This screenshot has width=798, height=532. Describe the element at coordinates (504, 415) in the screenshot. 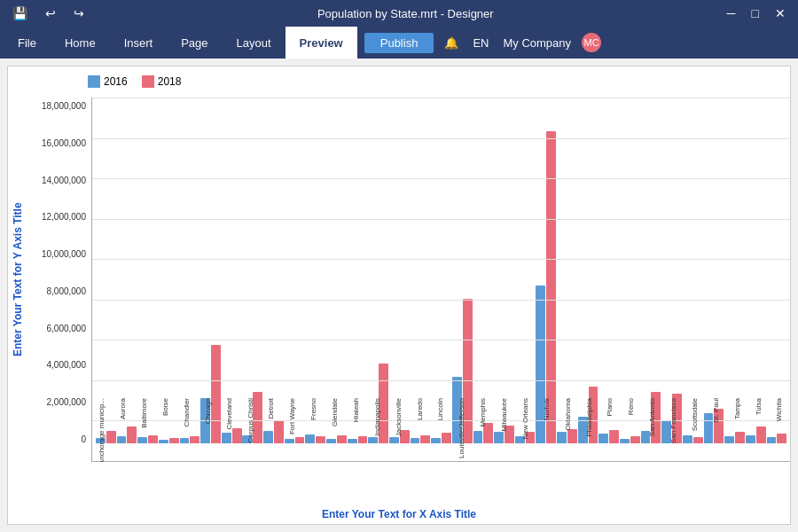

I see `x-tick-label: Milwaukee` at that location.